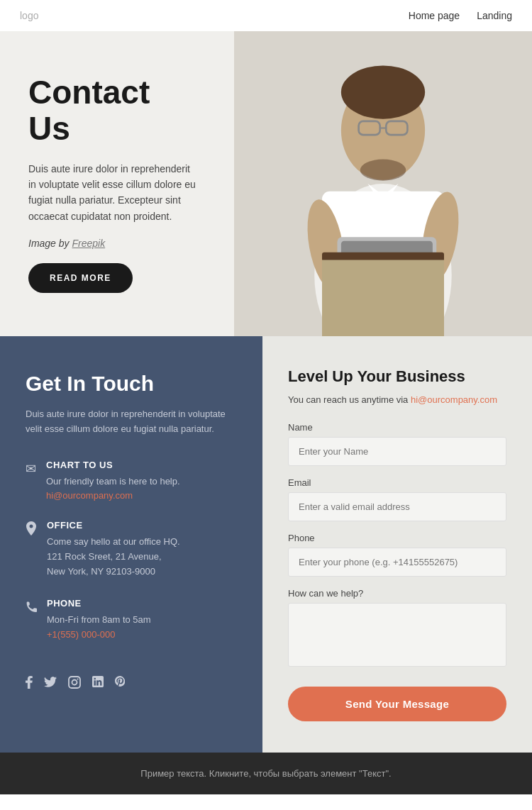 This screenshot has width=532, height=810. What do you see at coordinates (120, 684) in the screenshot?
I see `pinterest-icon` at bounding box center [120, 684].